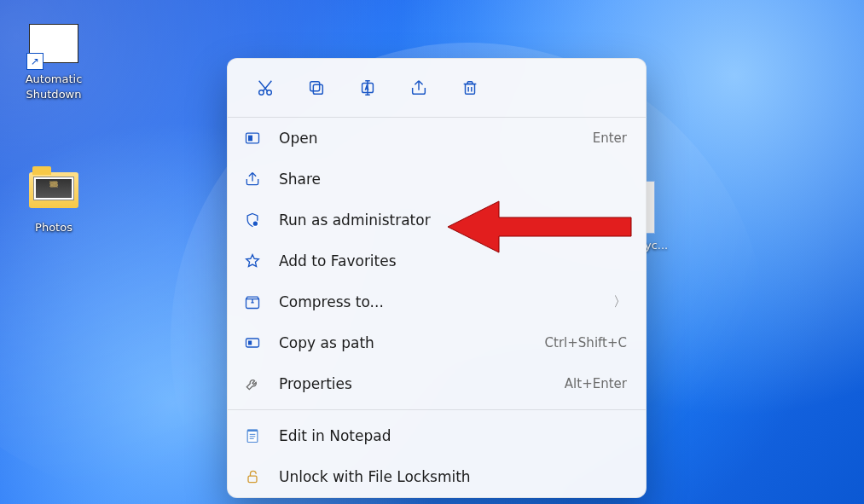 Image resolution: width=864 pixels, height=504 pixels. What do you see at coordinates (437, 261) in the screenshot?
I see `menu-item-favorites: Add to Favorites` at bounding box center [437, 261].